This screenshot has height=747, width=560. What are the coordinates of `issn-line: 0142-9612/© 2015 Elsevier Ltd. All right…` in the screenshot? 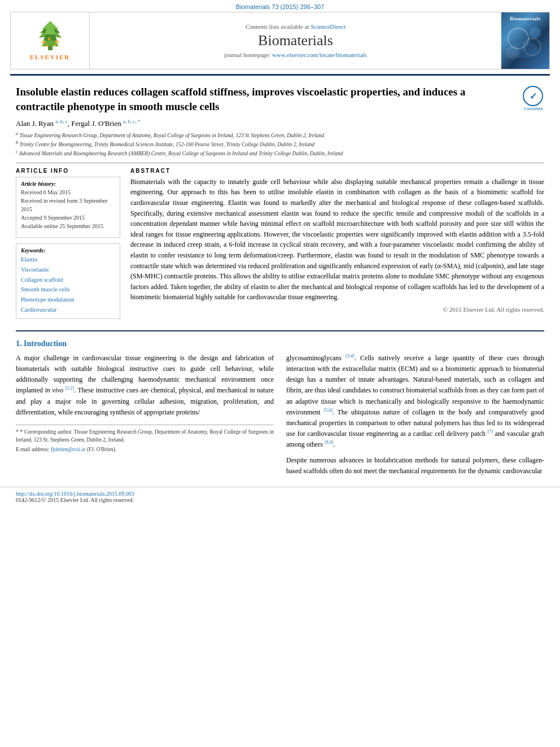 It's located at (280, 500).